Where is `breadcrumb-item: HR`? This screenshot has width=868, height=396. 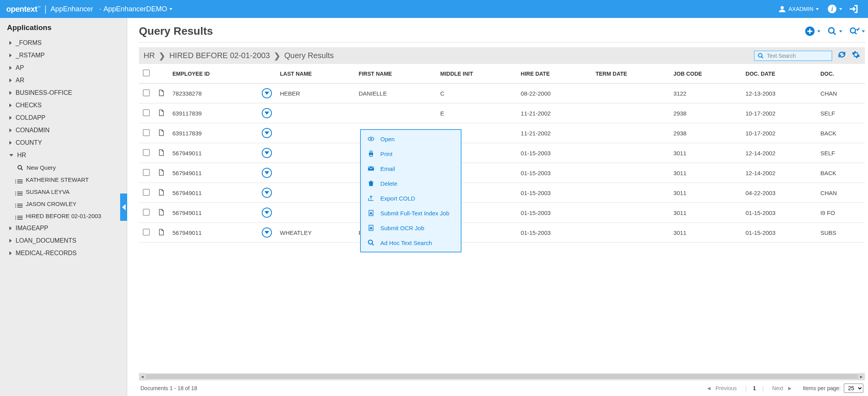
breadcrumb-item: HR is located at coordinates (149, 55).